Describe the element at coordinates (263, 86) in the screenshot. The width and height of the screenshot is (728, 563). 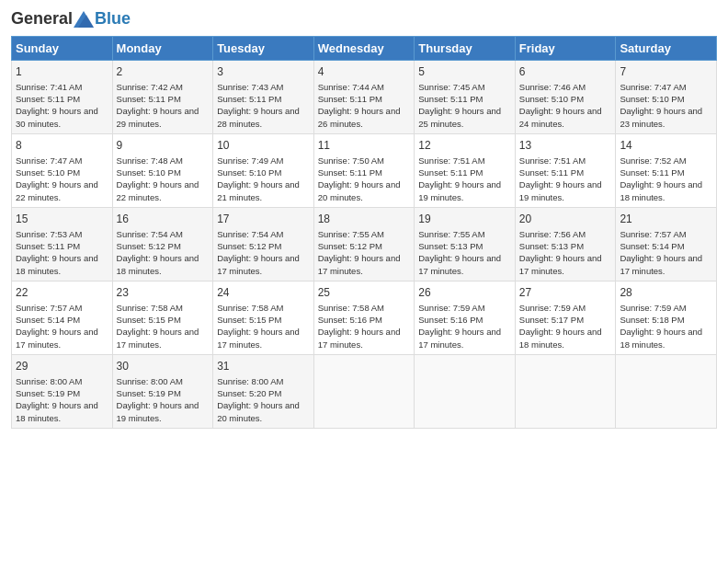
I see `day-info: Sunrise: 7:43 AM` at that location.